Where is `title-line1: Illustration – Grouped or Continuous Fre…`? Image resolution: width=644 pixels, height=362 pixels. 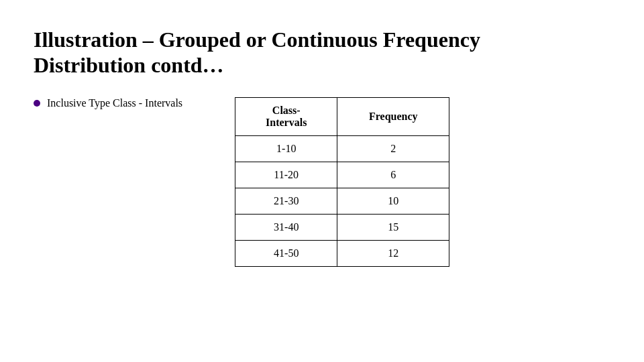
title-line1: Illustration – Grouped or Continuous Fre… is located at coordinates (257, 40).